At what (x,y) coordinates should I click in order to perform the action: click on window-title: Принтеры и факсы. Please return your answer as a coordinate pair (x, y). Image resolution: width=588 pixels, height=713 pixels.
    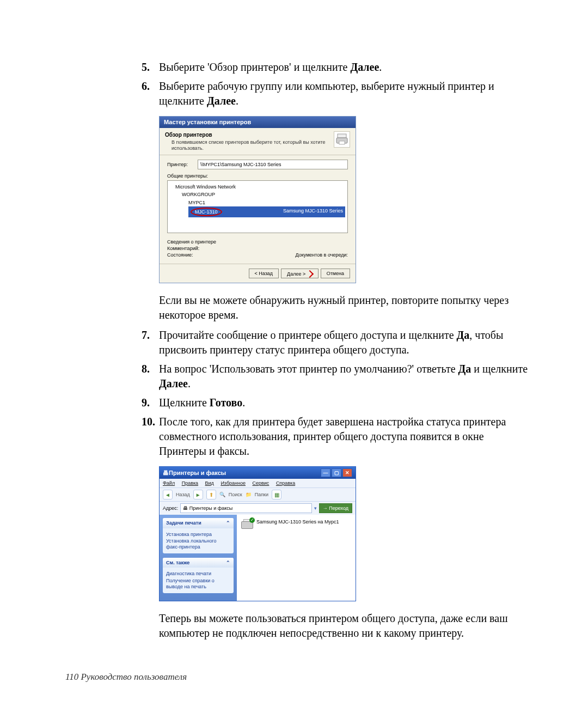
    Looking at the image, I should click on (245, 473).